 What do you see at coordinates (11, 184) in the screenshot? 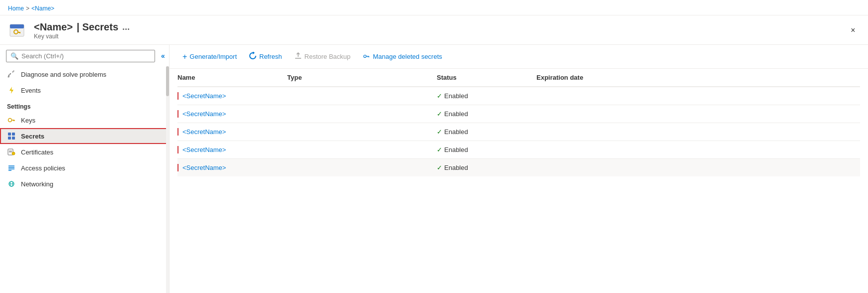
I see `network-icon` at bounding box center [11, 184].